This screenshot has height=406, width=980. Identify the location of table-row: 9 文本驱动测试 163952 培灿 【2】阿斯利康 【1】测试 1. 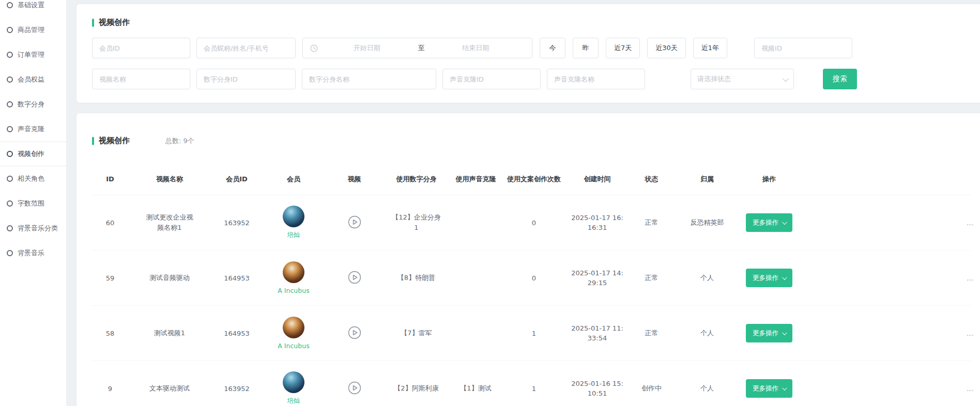
(531, 383).